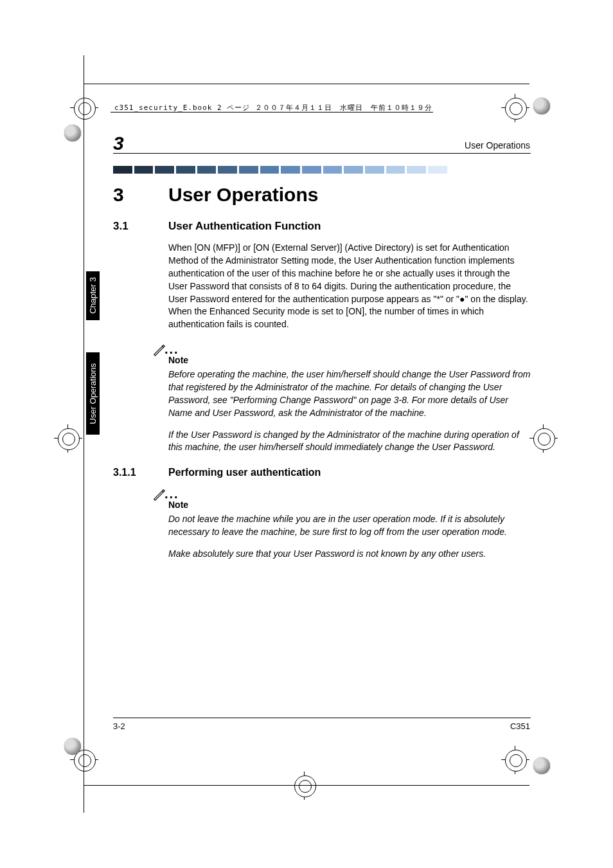  Describe the element at coordinates (350, 526) in the screenshot. I see `note-paragraph: Do not leave the machine while you are i…` at that location.